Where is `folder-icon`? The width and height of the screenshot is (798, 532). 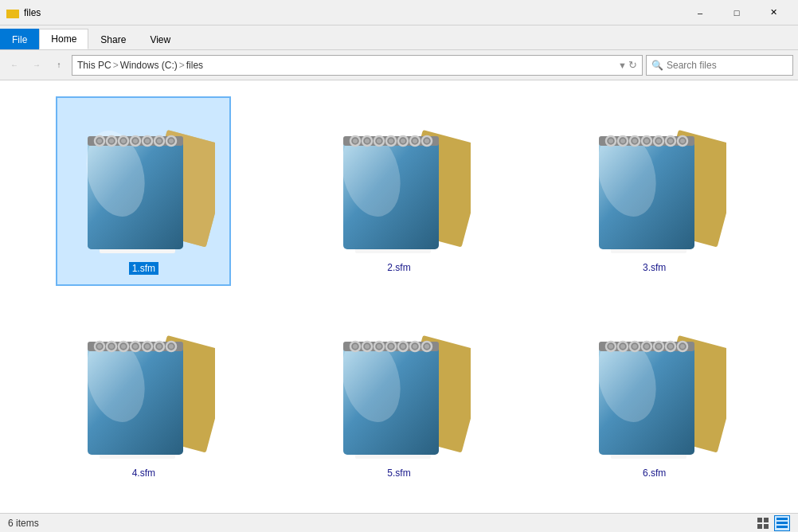 folder-icon is located at coordinates (13, 13).